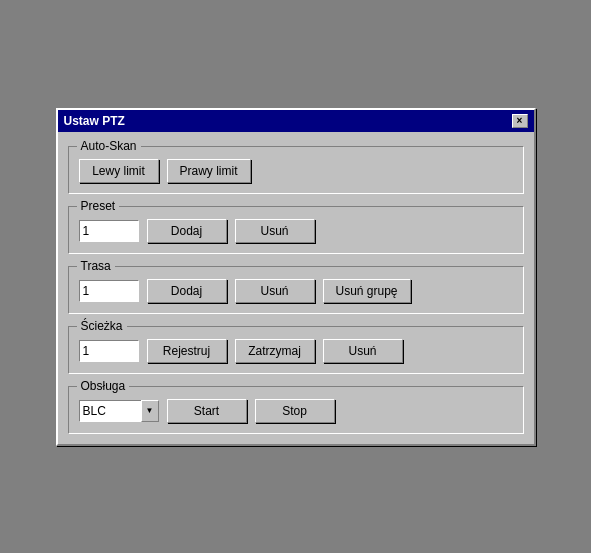  What do you see at coordinates (98, 206) in the screenshot?
I see `preset-label: Preset` at bounding box center [98, 206].